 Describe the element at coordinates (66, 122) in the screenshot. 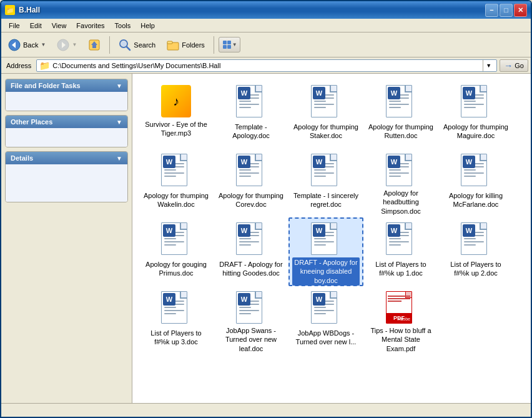

I see `other-places-header: Other Places ▼` at that location.